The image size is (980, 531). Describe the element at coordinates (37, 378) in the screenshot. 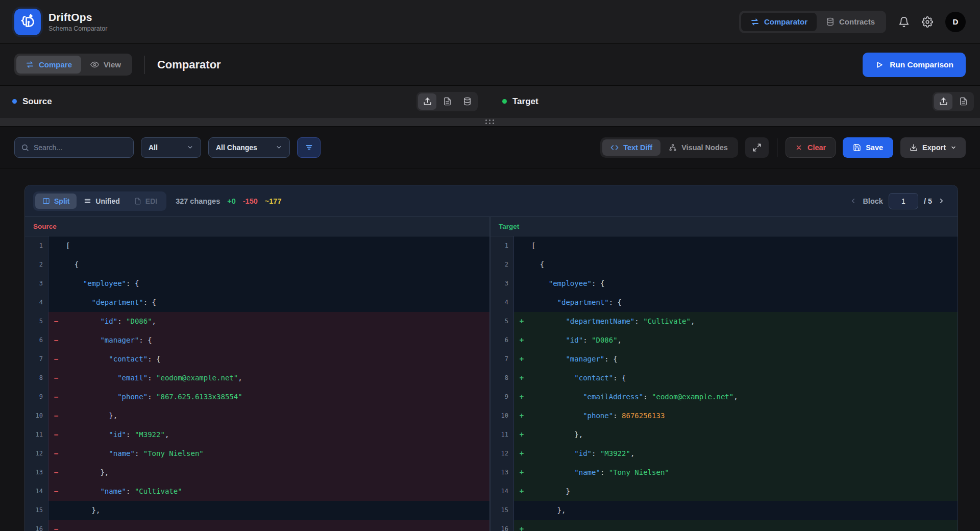

I see `line-number: 8` at that location.